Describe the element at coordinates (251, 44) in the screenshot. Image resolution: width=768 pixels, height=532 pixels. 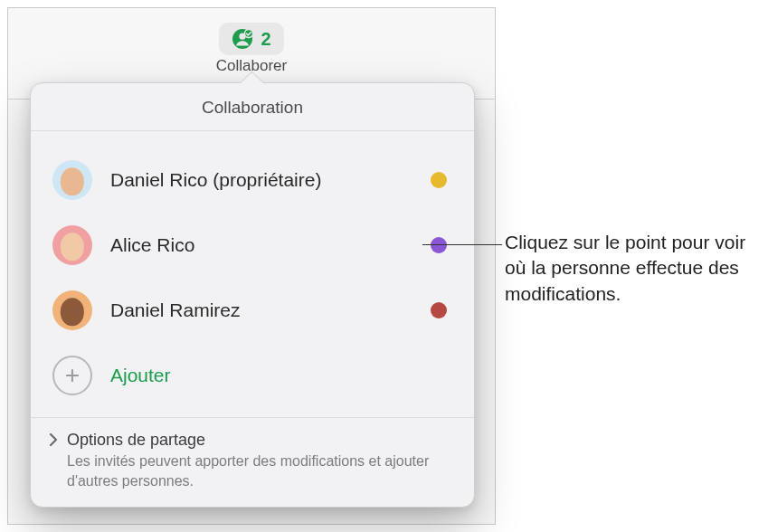
I see `toolbar: 2 Collaborer` at that location.